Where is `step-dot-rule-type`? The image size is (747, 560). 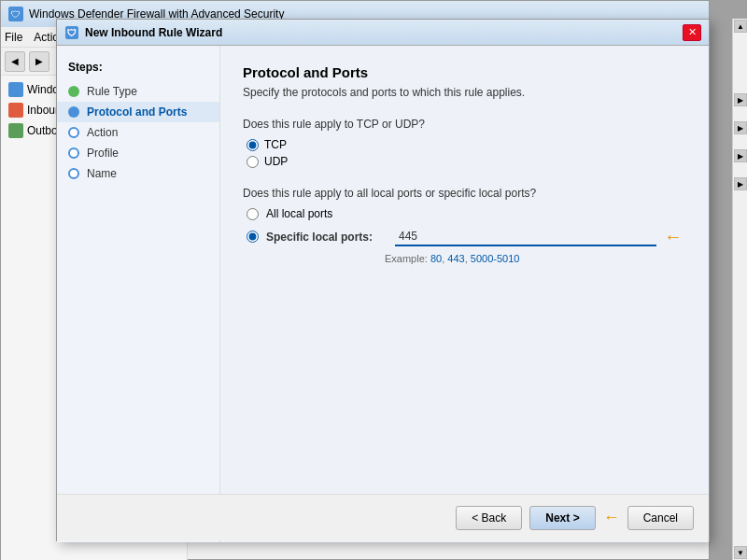 step-dot-rule-type is located at coordinates (74, 91).